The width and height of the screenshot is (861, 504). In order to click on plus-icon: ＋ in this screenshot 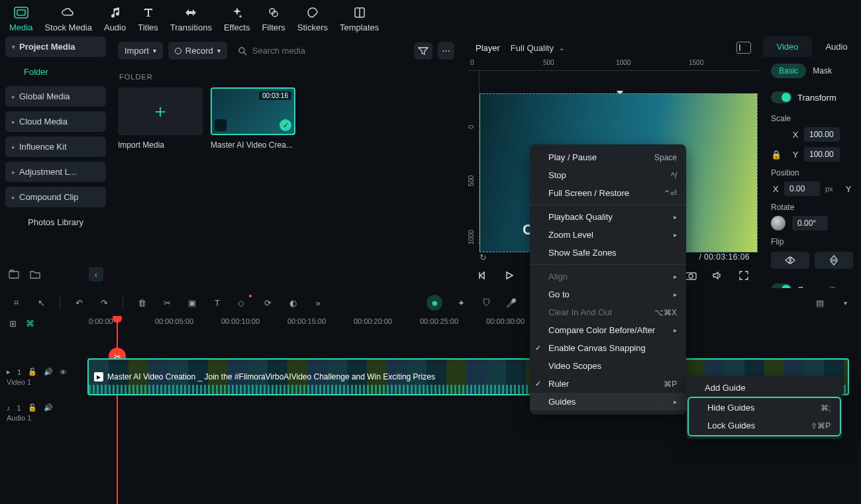, I will do `click(160, 111)`.